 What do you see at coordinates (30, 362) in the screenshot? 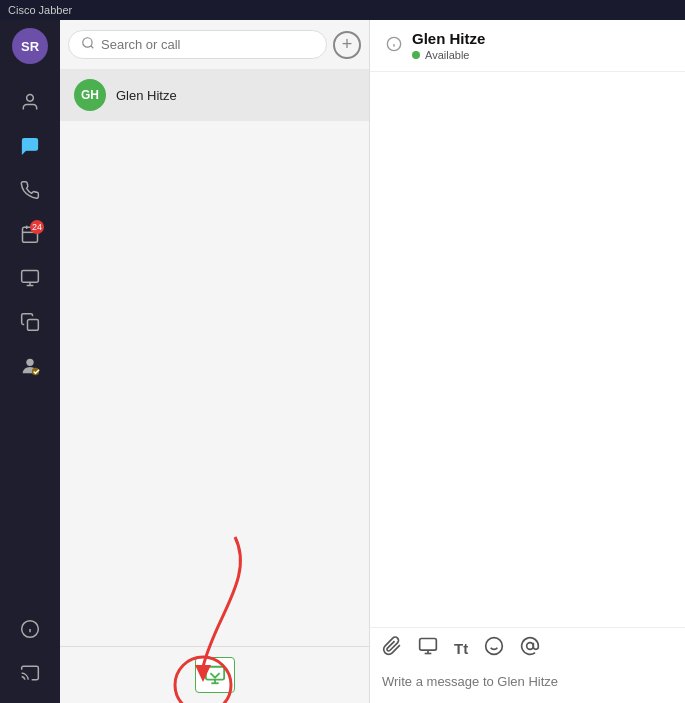
I see `sidebar: SR 24` at bounding box center [30, 362].